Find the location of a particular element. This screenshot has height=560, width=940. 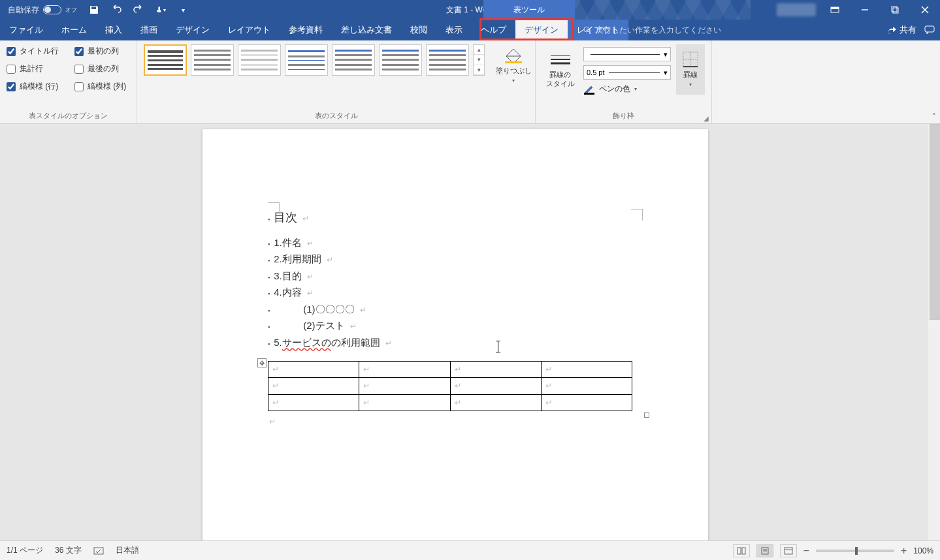

shading-button: 塗りつぶし ▾ is located at coordinates (513, 65).